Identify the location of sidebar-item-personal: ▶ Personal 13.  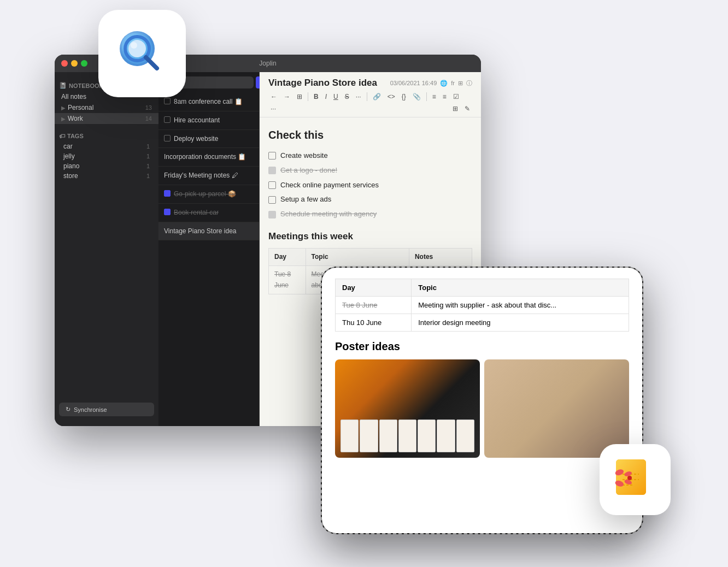
(107, 108).